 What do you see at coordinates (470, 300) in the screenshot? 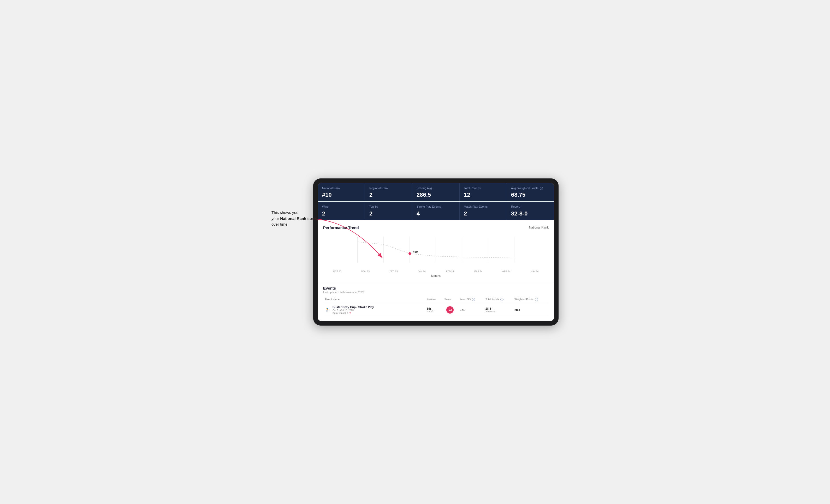
I see `col-event-sg: Event SG i` at bounding box center [470, 300].